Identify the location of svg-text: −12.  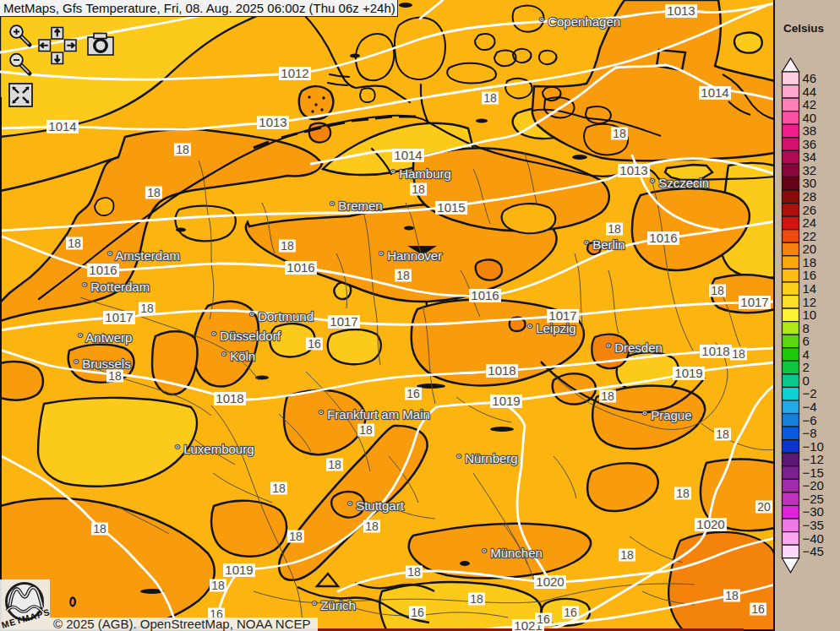
(813, 460).